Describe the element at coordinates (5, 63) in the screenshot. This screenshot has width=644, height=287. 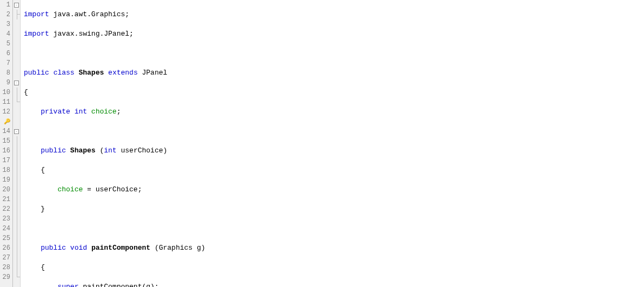
I see `line-number: 7` at that location.